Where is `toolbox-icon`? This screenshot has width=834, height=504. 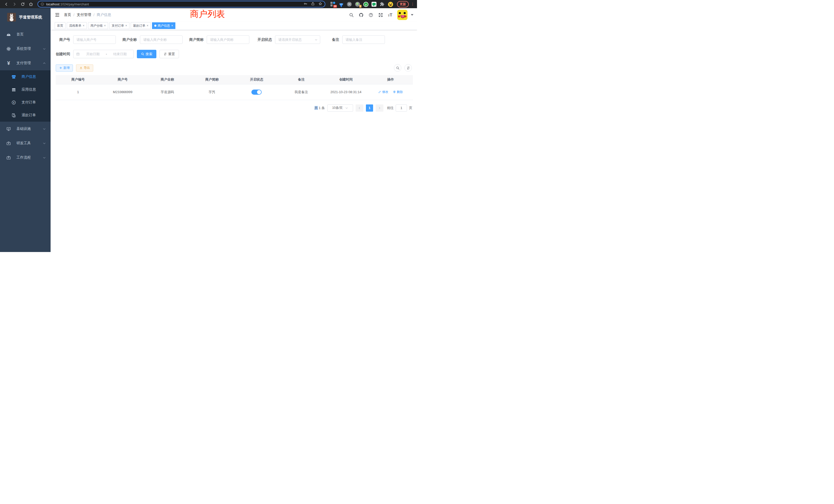 toolbox-icon is located at coordinates (9, 143).